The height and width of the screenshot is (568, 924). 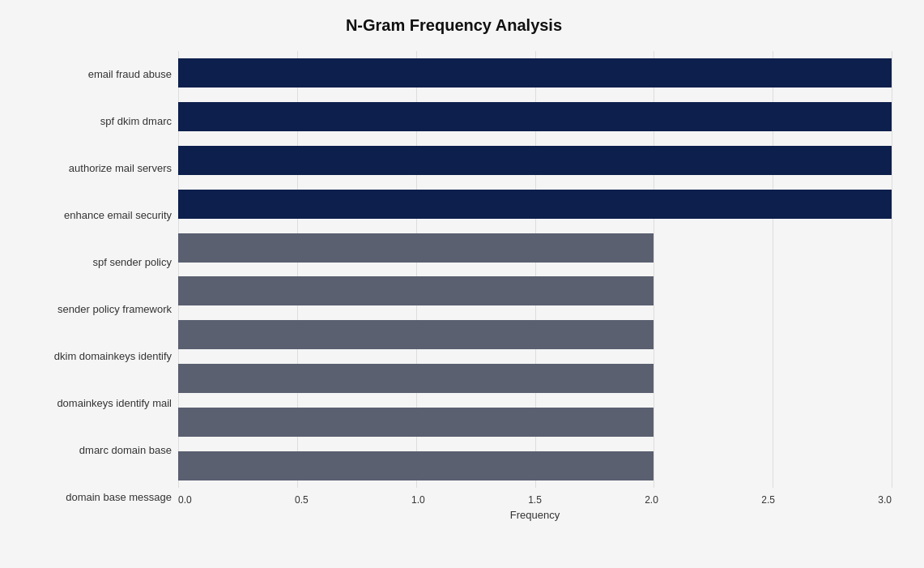 What do you see at coordinates (651, 500) in the screenshot?
I see `x-tick: 2.0` at bounding box center [651, 500].